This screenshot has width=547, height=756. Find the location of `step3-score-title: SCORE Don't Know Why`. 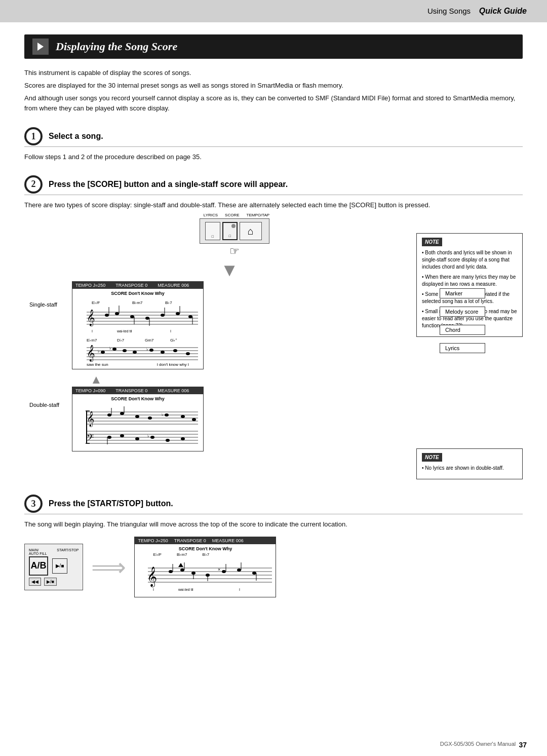

step3-score-title: SCORE Don't Know Why is located at coordinates (205, 549).